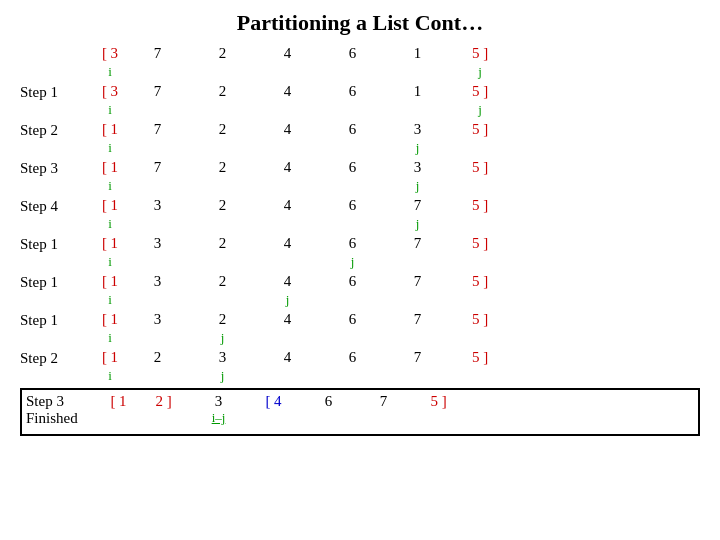  Describe the element at coordinates (118, 402) in the screenshot. I see `last-open-bracket: [ 1` at that location.